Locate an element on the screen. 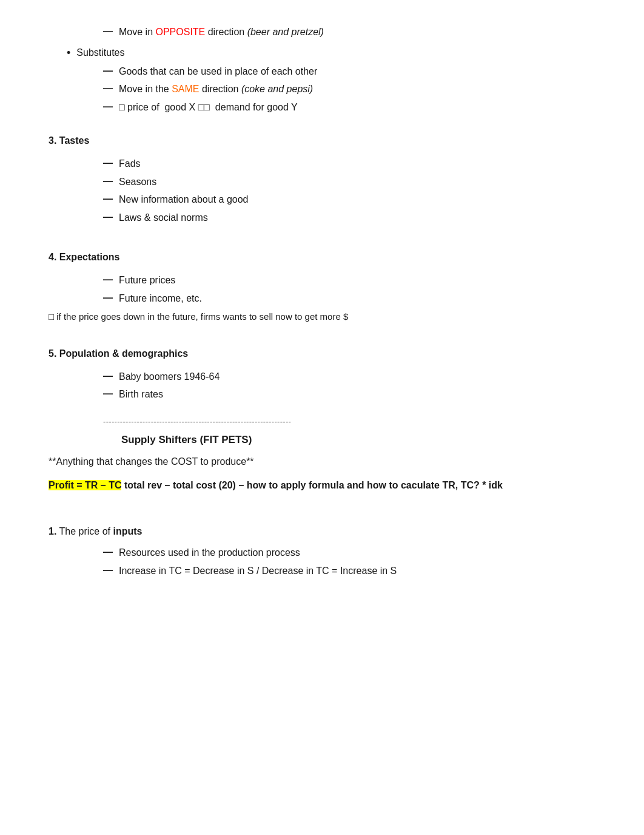  dash-icon-6: — is located at coordinates (108, 181).